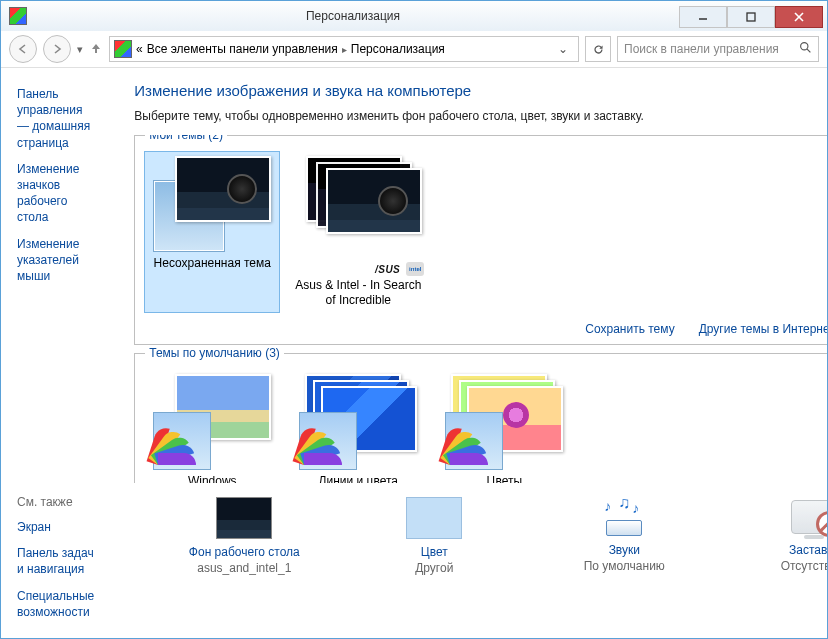 This screenshot has width=828, height=639. I want to click on see-also-header: См. также, so click(56, 502).